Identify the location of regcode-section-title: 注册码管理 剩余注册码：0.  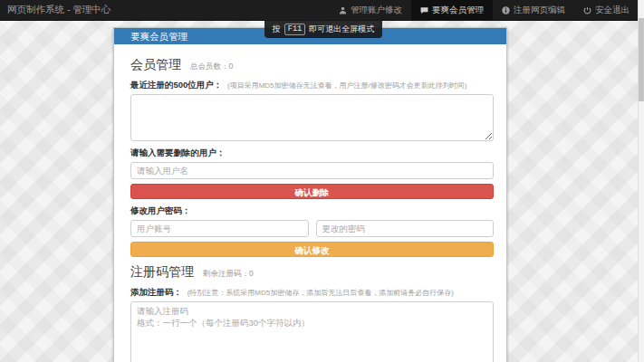
(312, 272).